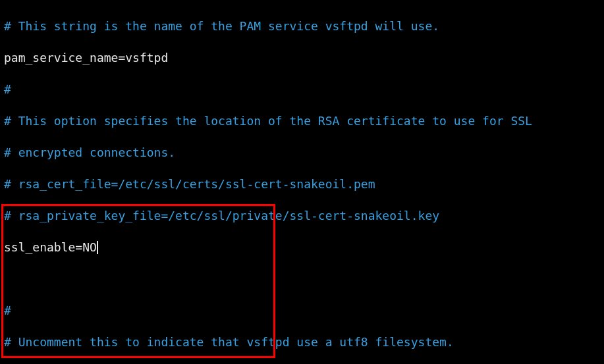 The width and height of the screenshot is (604, 364). I want to click on config-directive: ssl_enable=NO, so click(50, 247).